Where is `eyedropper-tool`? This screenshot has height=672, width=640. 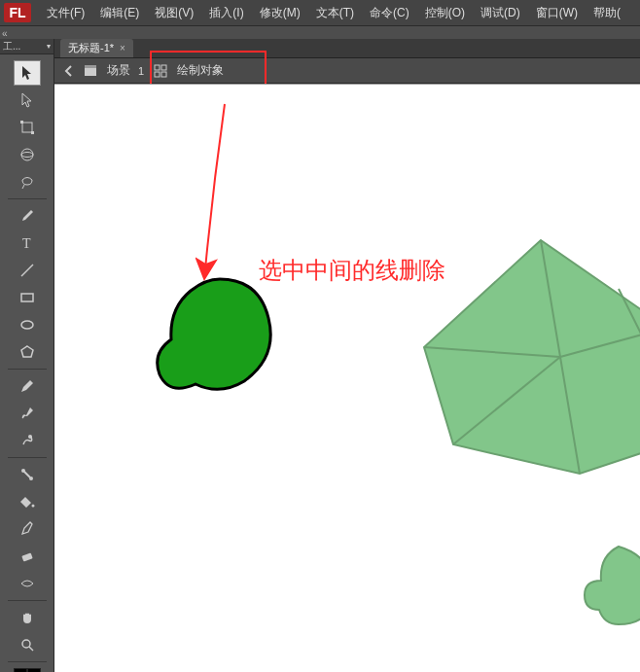
eyedropper-tool is located at coordinates (27, 529).